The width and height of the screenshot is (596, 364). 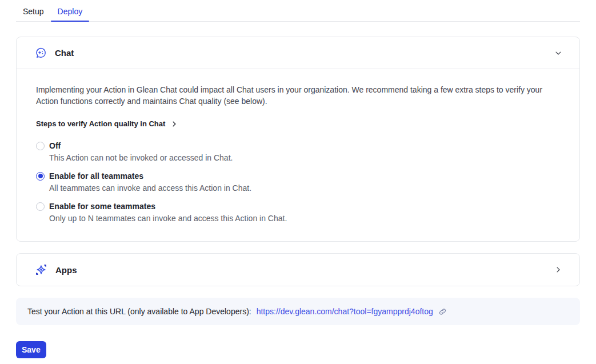 What do you see at coordinates (305, 188) in the screenshot?
I see `option-enable-all-description: All teammates can invoke and access this…` at bounding box center [305, 188].